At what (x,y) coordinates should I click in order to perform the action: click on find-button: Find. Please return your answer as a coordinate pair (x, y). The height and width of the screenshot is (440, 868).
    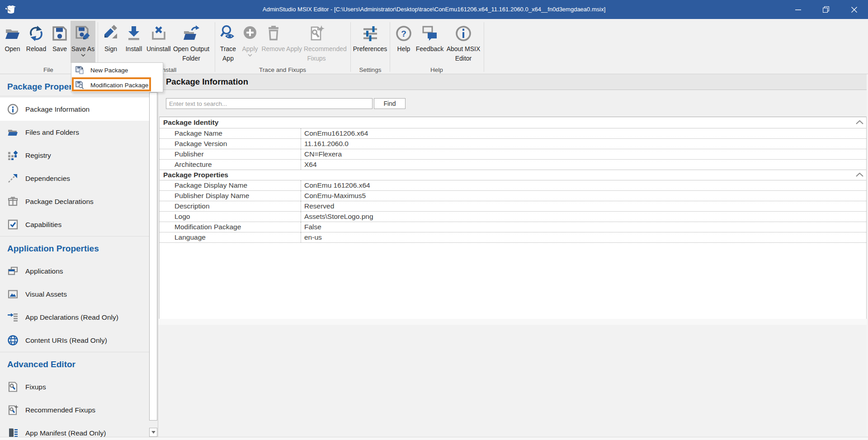
    Looking at the image, I should click on (390, 104).